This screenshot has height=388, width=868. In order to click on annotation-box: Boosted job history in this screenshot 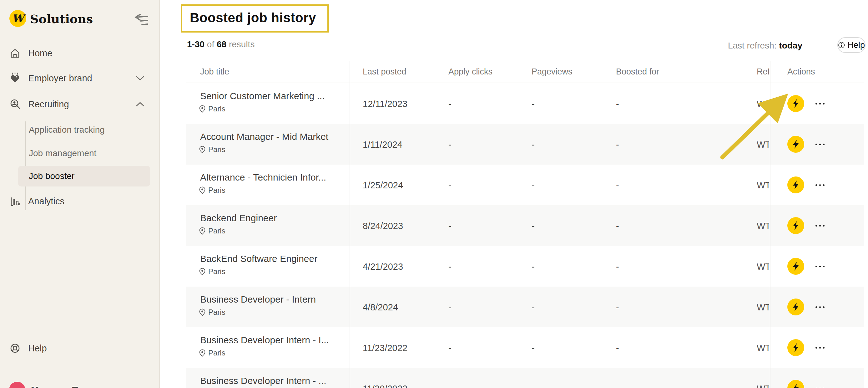, I will do `click(255, 19)`.